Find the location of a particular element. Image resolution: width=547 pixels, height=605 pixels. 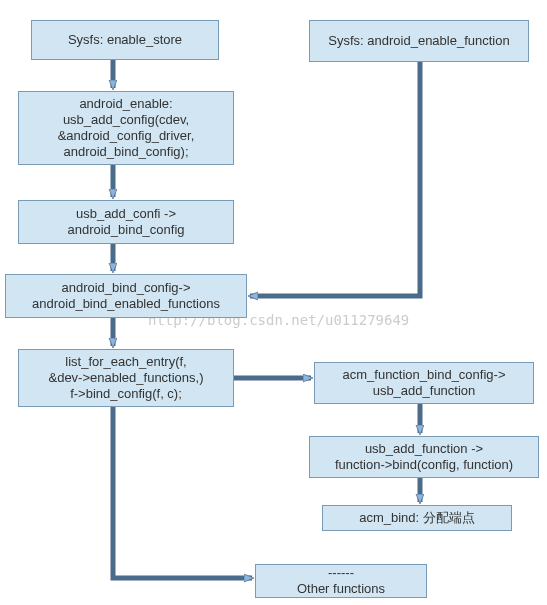

node-usb-add-confi: usb_add_confi -> android_bind_config is located at coordinates (126, 222).